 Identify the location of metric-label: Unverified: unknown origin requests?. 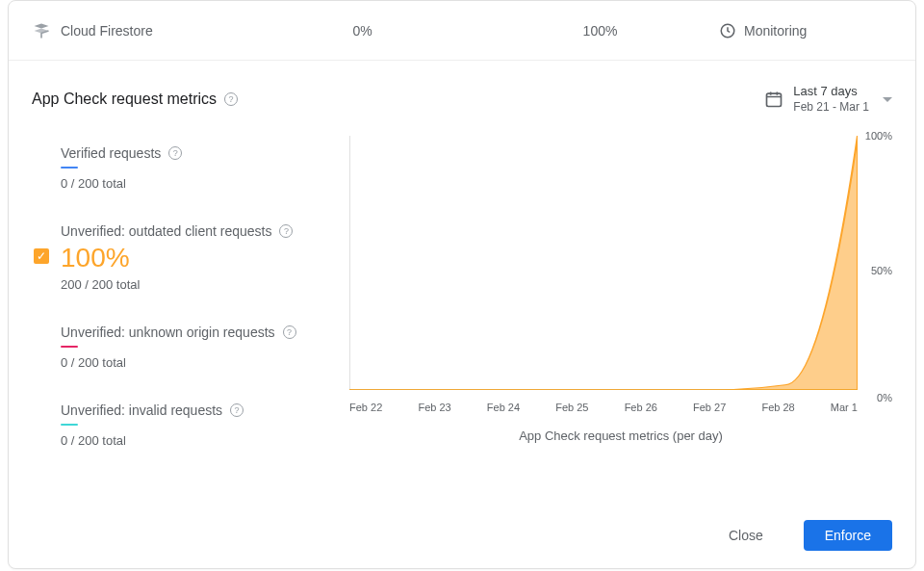
(200, 332).